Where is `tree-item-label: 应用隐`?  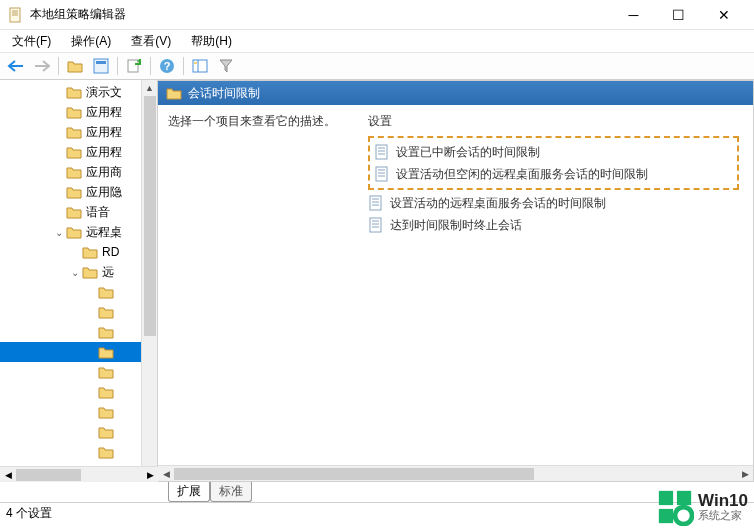 tree-item-label: 应用隐 is located at coordinates (104, 192).